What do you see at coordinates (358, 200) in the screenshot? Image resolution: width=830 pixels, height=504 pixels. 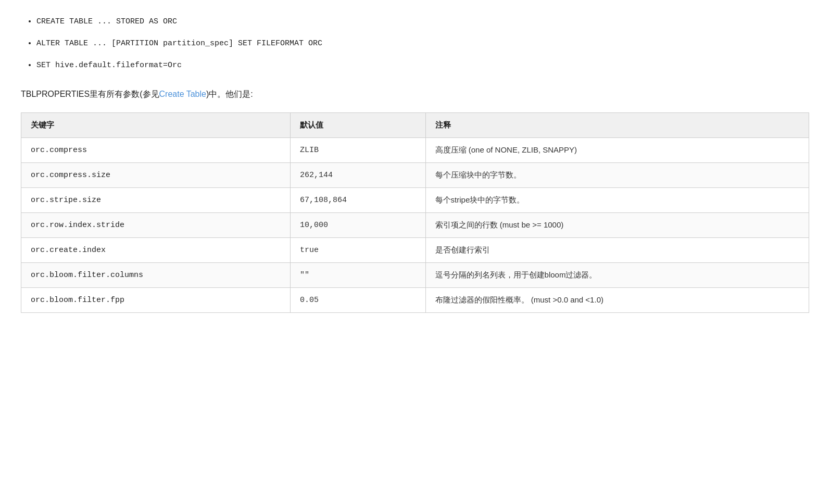 I see `table-cell-default: 67,108,864` at bounding box center [358, 200].